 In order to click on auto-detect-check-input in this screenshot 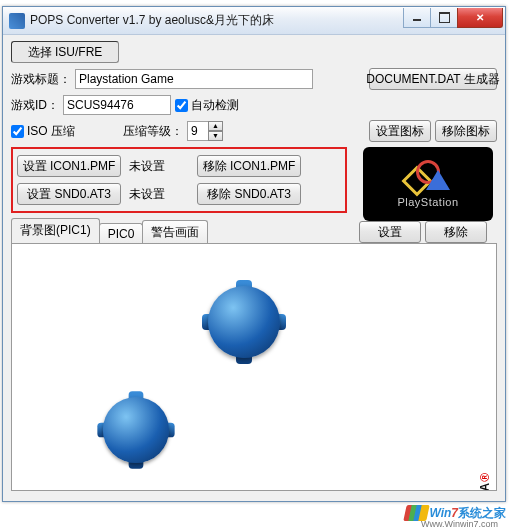, I will do `click(182, 106)`.